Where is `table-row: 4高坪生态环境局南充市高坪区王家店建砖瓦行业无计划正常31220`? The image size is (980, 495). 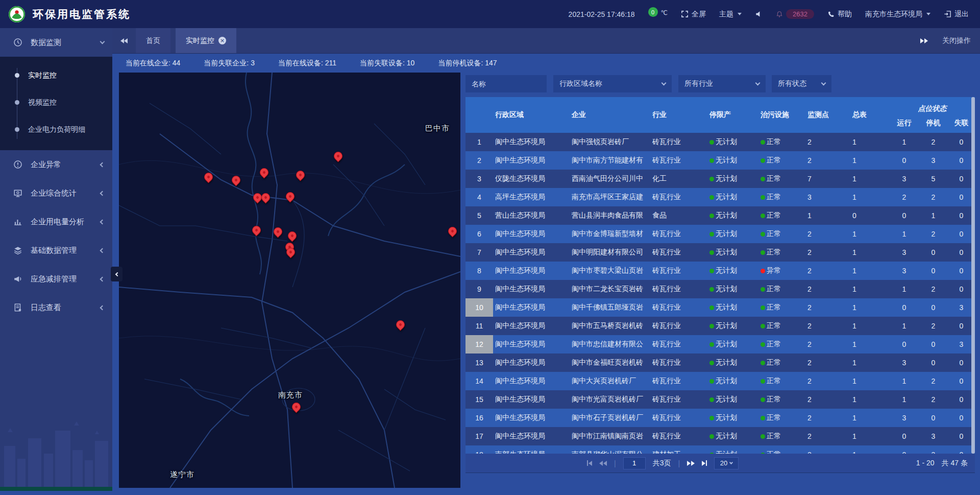
table-row: 4高坪生态环境局南充市高坪区王家店建砖瓦行业无计划正常31220 is located at coordinates (720, 197).